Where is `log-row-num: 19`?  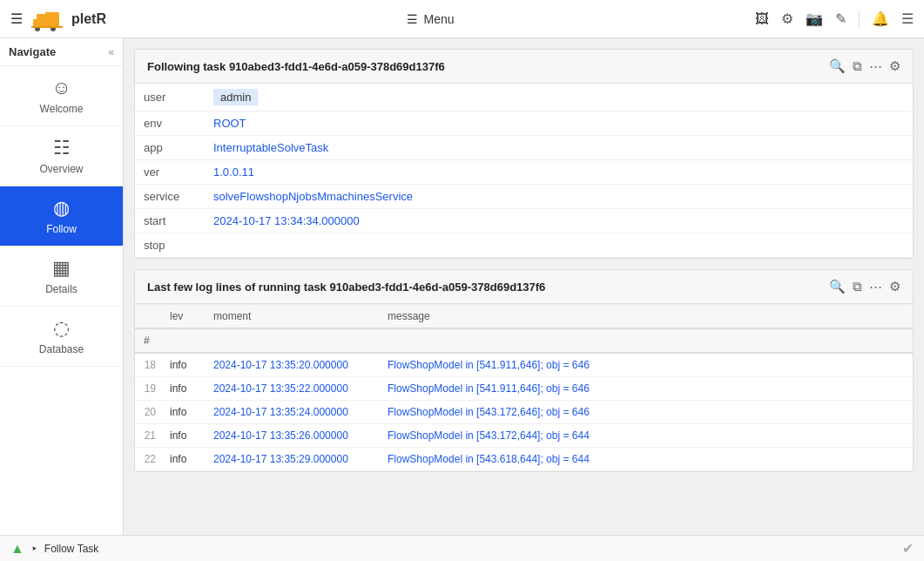 log-row-num: 19 is located at coordinates (148, 389).